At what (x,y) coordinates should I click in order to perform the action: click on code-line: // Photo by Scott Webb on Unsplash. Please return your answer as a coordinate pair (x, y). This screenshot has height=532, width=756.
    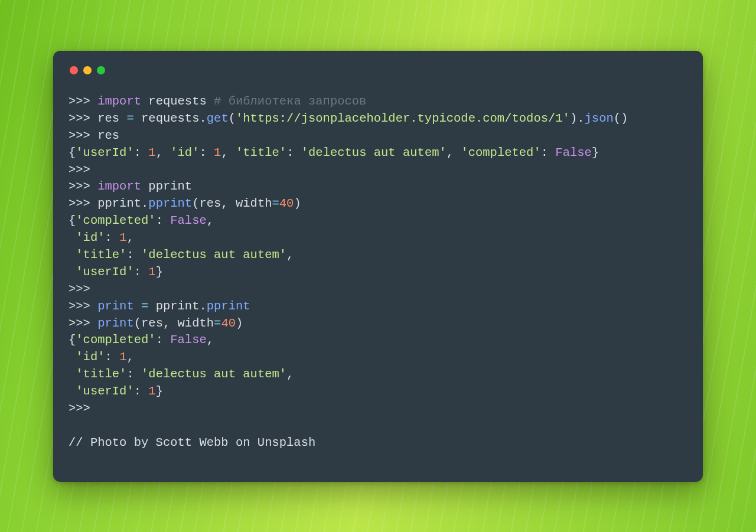
    Looking at the image, I should click on (378, 443).